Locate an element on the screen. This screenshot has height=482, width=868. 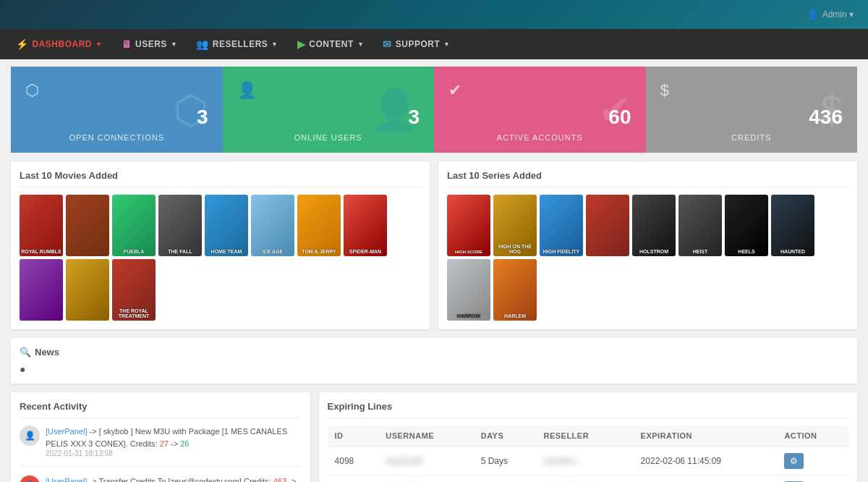
activity-time-1: 2022-01-31 18:13:58 is located at coordinates (174, 453).